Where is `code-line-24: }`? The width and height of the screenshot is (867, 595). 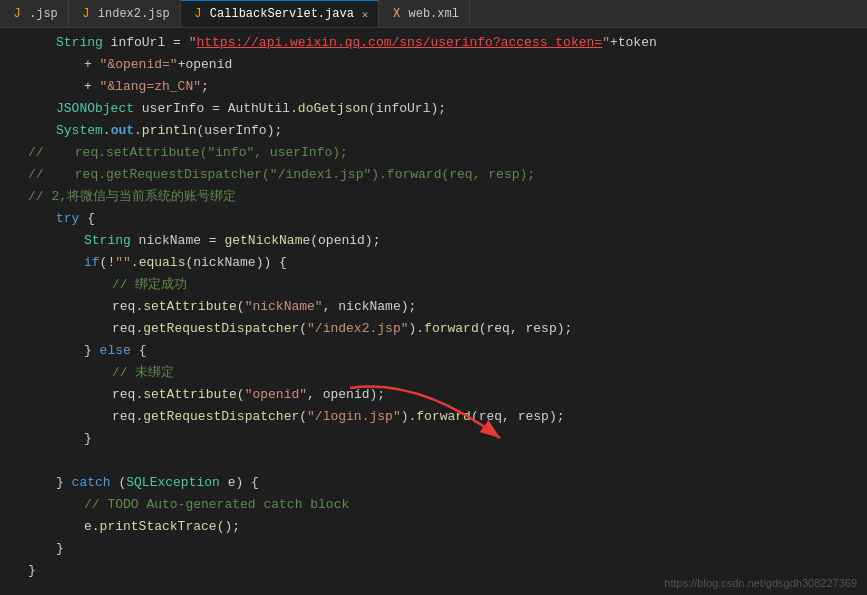 code-line-24: } is located at coordinates (434, 549).